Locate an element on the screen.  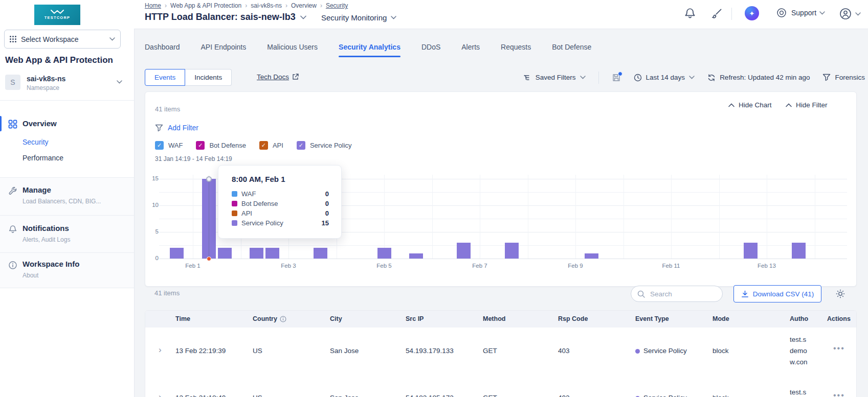
forensics-label: Forensics is located at coordinates (850, 78).